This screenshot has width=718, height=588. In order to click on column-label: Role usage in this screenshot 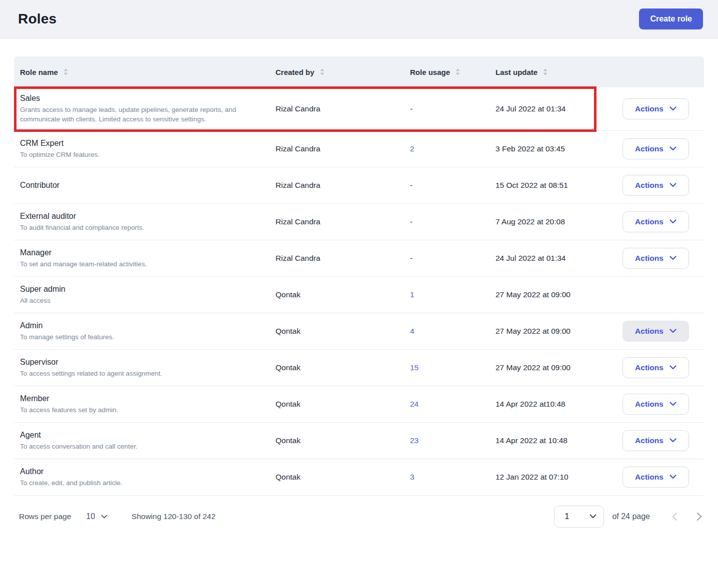, I will do `click(430, 72)`.